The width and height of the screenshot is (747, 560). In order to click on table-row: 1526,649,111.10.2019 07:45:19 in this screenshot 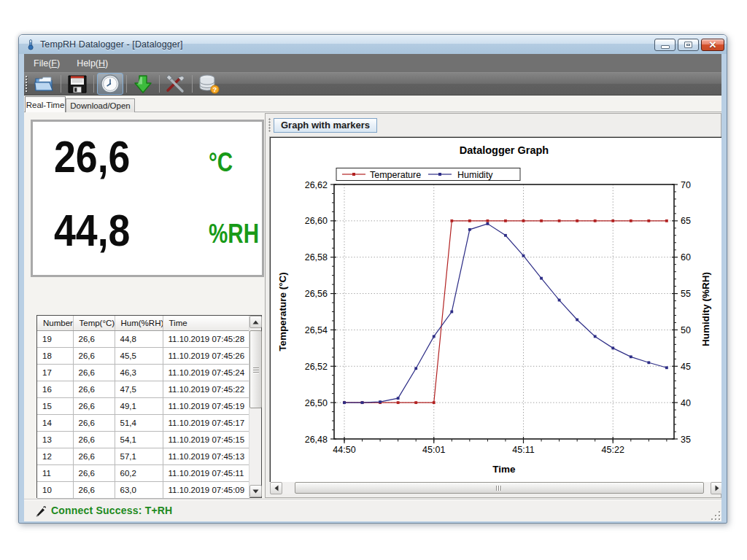, I will do `click(143, 405)`.